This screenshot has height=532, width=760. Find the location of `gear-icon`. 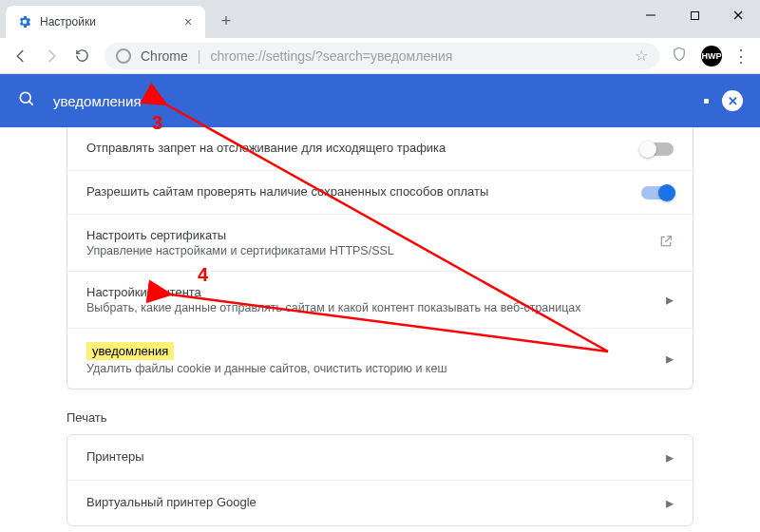

gear-icon is located at coordinates (25, 22).